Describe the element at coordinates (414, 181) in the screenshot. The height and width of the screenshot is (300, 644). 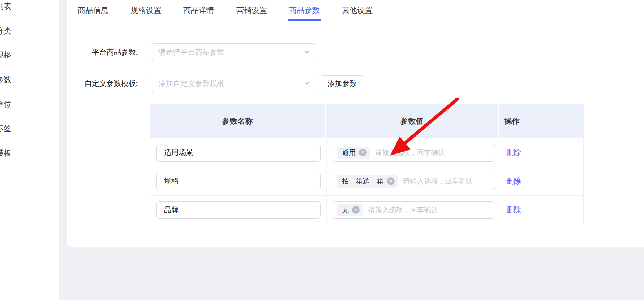
I see `param-value-input: 拍一箱送一箱✕ 请输入选项，回车确认` at that location.